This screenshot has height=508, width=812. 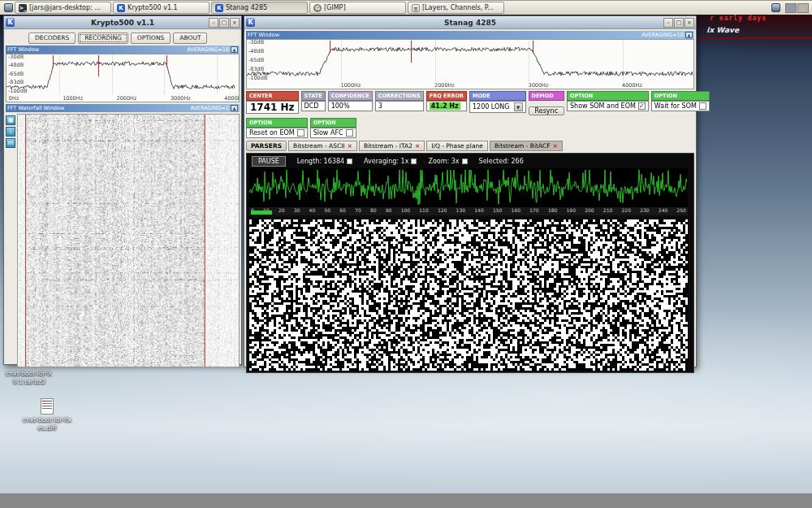 What do you see at coordinates (470, 146) in the screenshot?
I see `parser-tab-bar: PARSERS Bitstream - ASCII × Bitstream - …` at bounding box center [470, 146].